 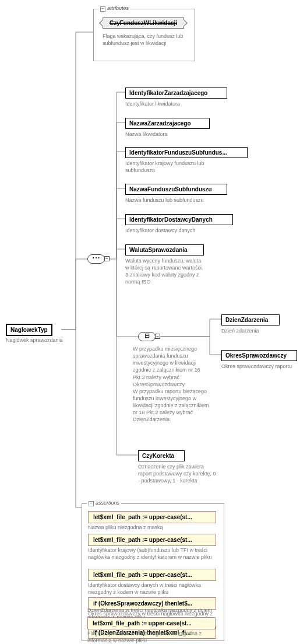 What do you see at coordinates (151, 637) in the screenshot?
I see `assertion-desc: Flaga CzyKorekta w treści nagłówka niezg…` at bounding box center [151, 637].